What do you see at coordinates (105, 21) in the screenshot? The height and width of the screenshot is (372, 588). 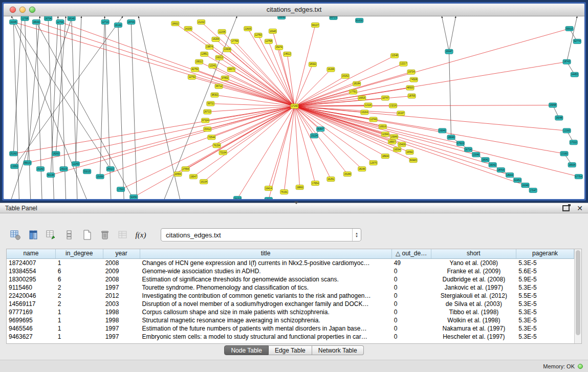 I see `graph-node: 12714` at bounding box center [105, 21].